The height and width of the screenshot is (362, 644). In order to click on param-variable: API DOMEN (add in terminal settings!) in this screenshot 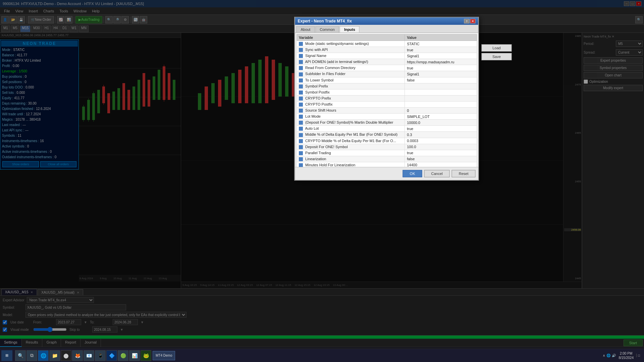, I will do `click(336, 62)`.